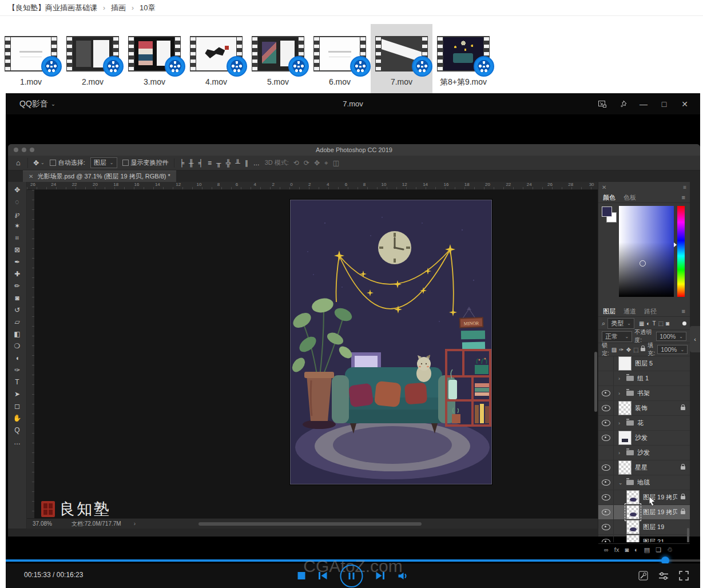 The image size is (703, 588). What do you see at coordinates (17, 273) in the screenshot?
I see `tool-icon: ✚` at bounding box center [17, 273].